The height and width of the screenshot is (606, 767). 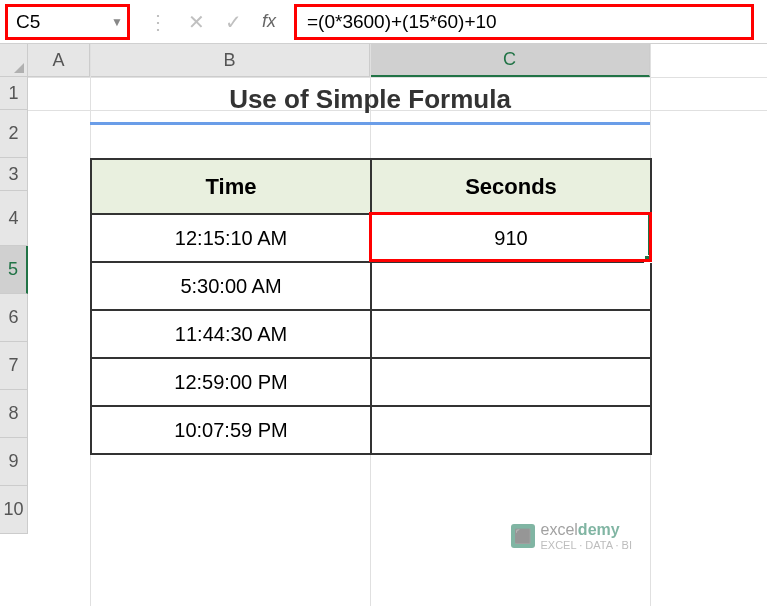 I want to click on table-row: 12:59:00 PM, so click(x=371, y=382).